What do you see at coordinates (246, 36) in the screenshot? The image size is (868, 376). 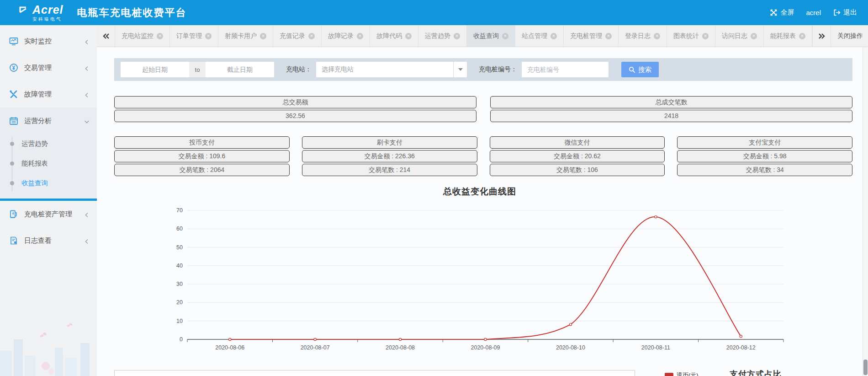 I see `tab-item: 射频卡用户×` at bounding box center [246, 36].